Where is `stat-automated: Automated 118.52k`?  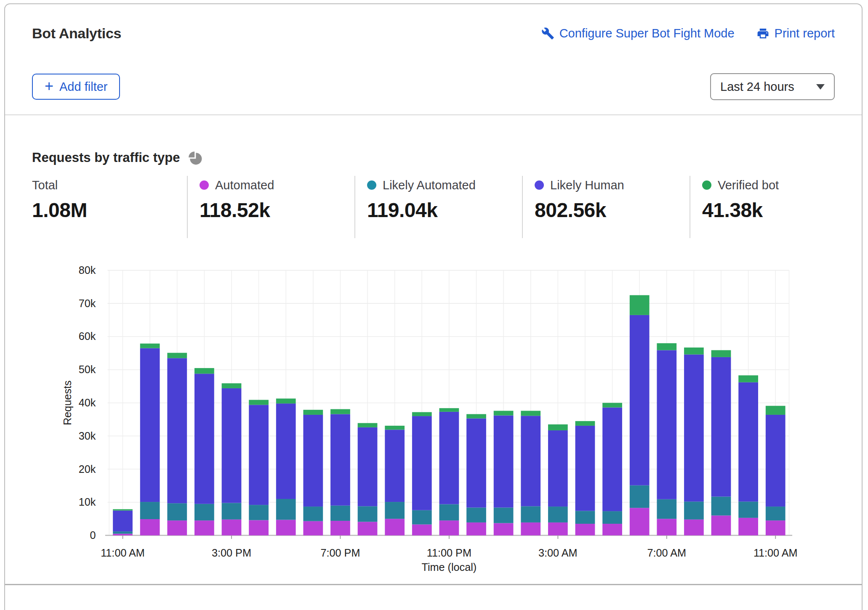 stat-automated: Automated 118.52k is located at coordinates (271, 207).